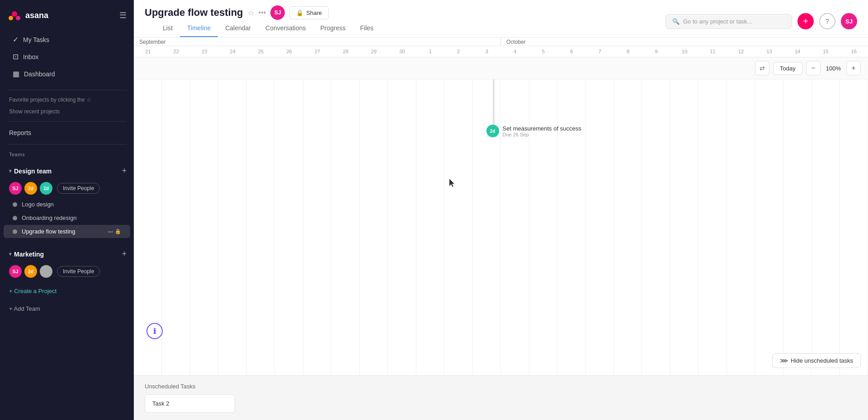 The height and width of the screenshot is (420, 868). Describe the element at coordinates (28, 15) in the screenshot. I see `asana-logo: asana` at that location.